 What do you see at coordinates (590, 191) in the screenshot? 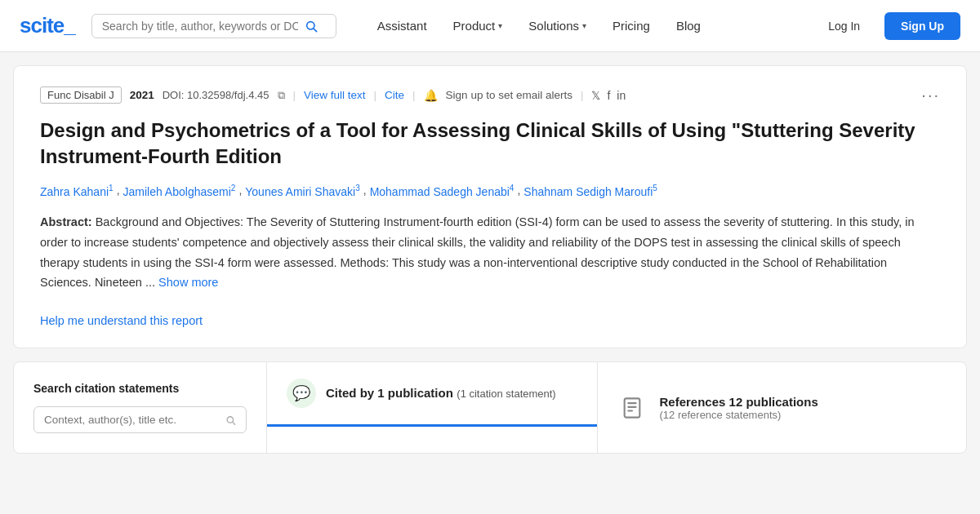
I see `author-5: Shahnam Sedigh Maroufi5` at bounding box center [590, 191].